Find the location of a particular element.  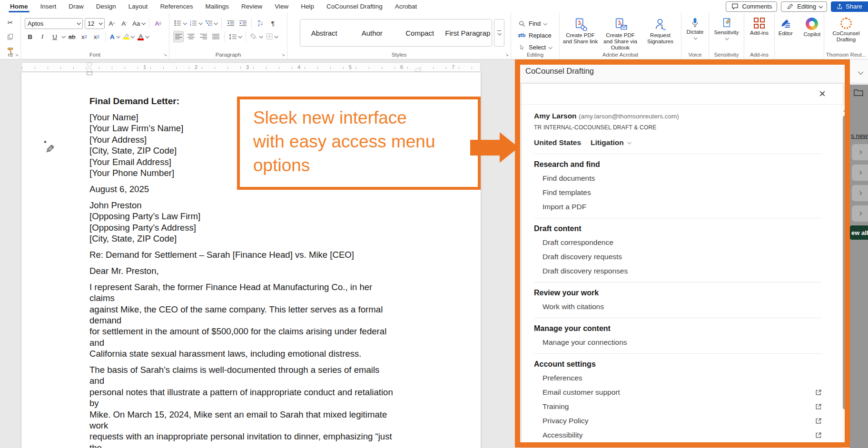

scroll-down-arrow is located at coordinates (845, 445).